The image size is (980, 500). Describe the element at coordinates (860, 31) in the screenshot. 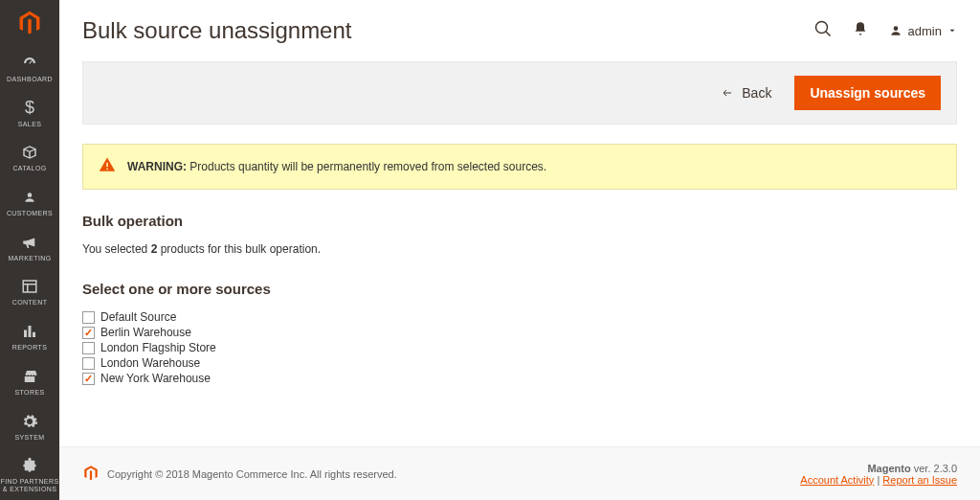

I see `bell-icon` at that location.